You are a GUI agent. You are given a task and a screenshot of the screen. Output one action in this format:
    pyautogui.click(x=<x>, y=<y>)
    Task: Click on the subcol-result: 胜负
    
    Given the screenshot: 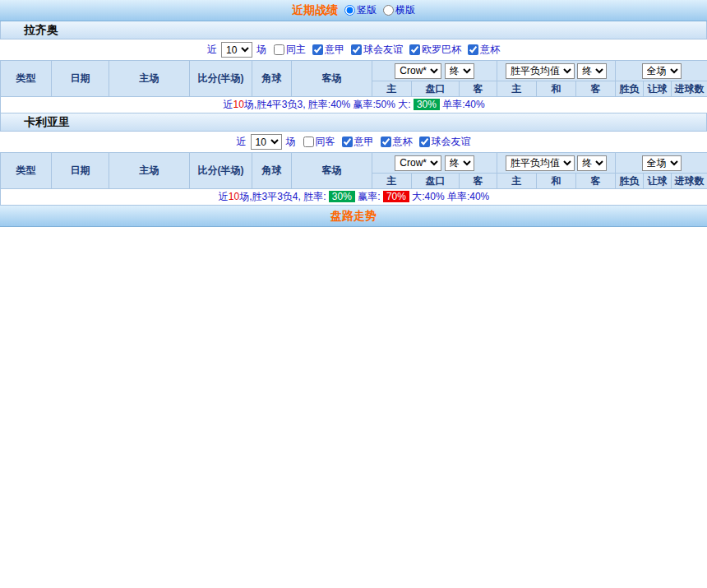 What is the action you would take?
    pyautogui.click(x=630, y=181)
    